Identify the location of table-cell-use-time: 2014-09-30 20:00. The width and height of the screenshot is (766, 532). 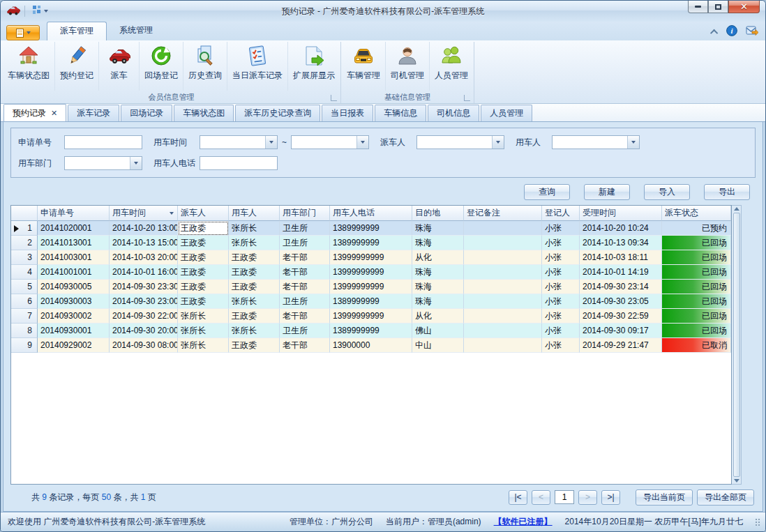
(144, 330).